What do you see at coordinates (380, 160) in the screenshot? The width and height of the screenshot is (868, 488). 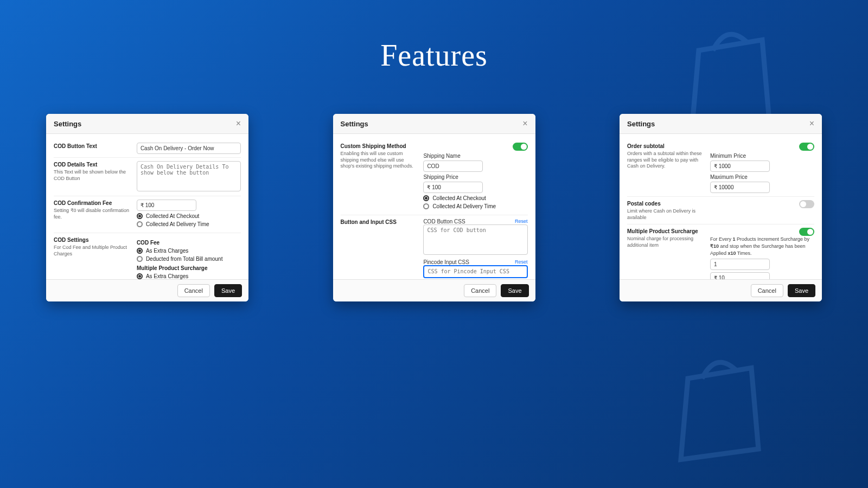 I see `custom-shipping-sub: Enabling this will use custom shipping m…` at bounding box center [380, 160].